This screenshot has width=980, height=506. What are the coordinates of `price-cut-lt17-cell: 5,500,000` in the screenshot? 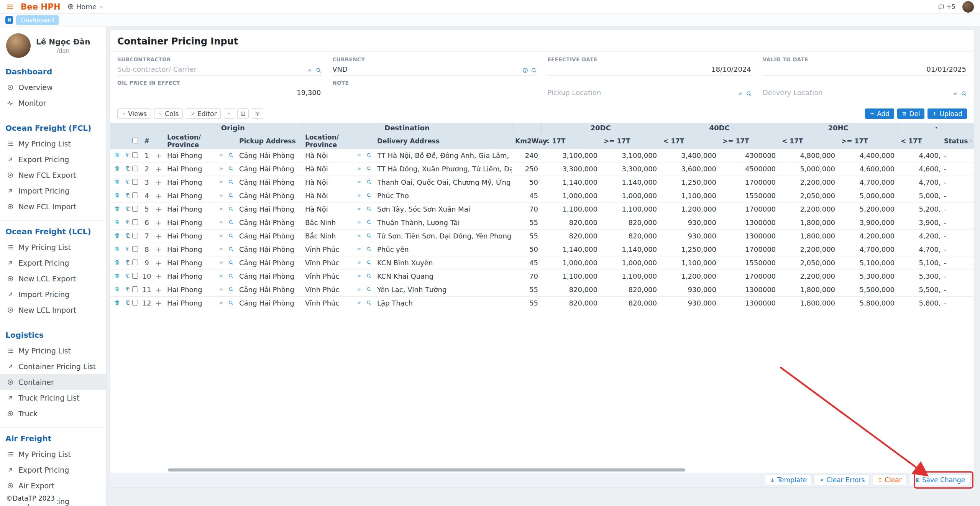 It's located at (919, 290).